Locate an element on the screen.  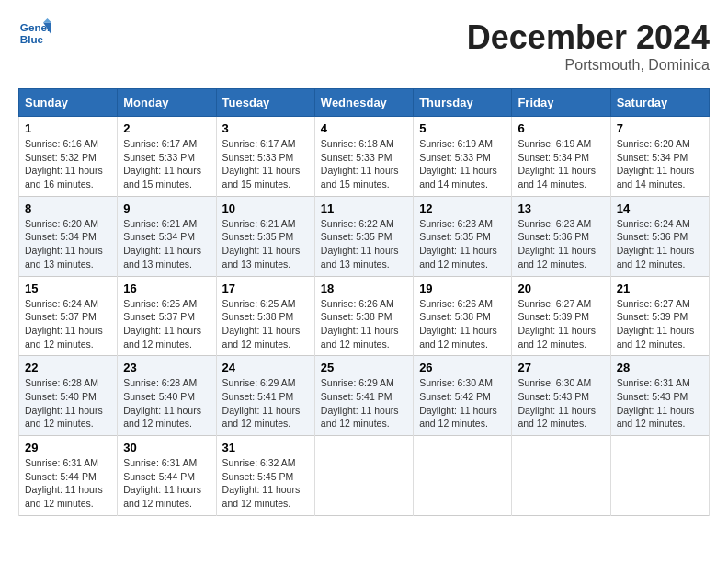
day-info: Sunrise: 6:19 AM Sunset: 5:34 PM Dayligh… is located at coordinates (557, 164).